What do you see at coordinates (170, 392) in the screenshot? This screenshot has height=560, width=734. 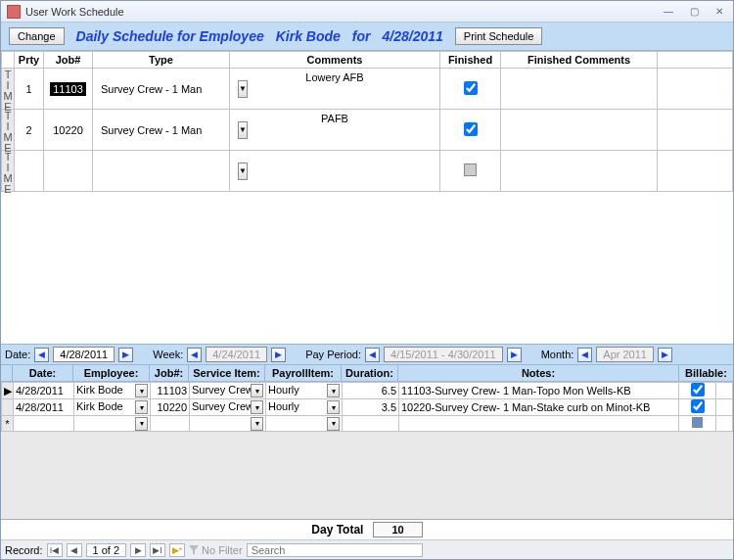 I see `job-cell: 11103` at bounding box center [170, 392].